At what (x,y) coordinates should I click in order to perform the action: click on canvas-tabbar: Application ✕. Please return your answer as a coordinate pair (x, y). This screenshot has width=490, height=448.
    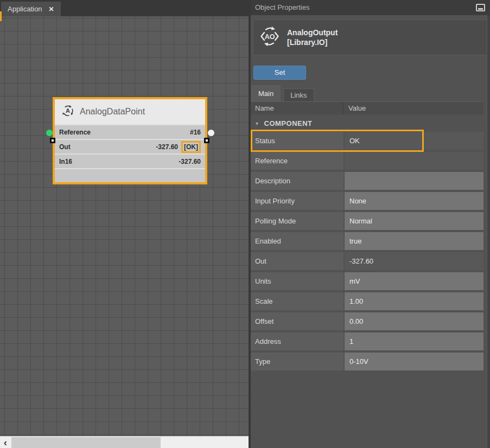
    Looking at the image, I should click on (124, 8).